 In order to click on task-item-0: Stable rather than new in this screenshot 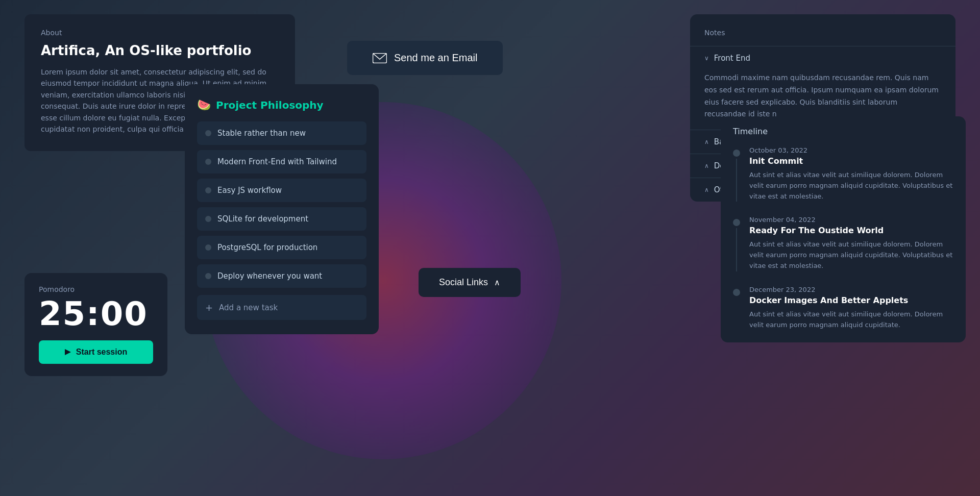, I will do `click(282, 133)`.